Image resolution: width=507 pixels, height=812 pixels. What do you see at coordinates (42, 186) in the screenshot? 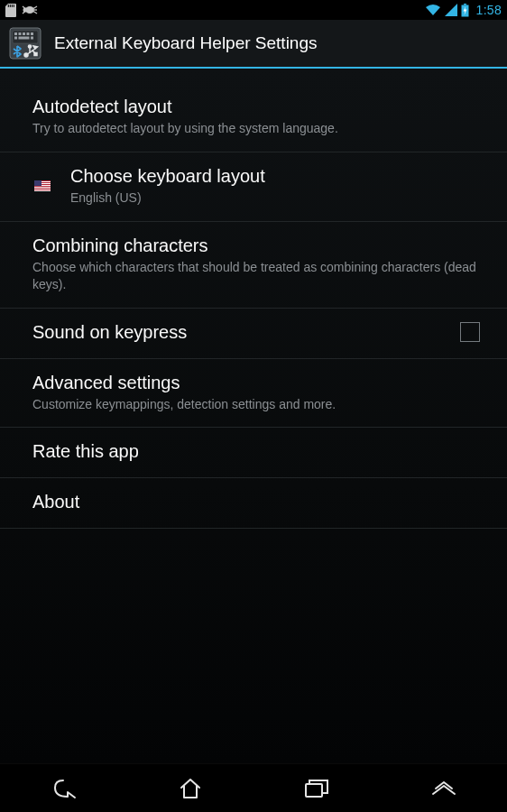
I see `flag-us-icon` at bounding box center [42, 186].